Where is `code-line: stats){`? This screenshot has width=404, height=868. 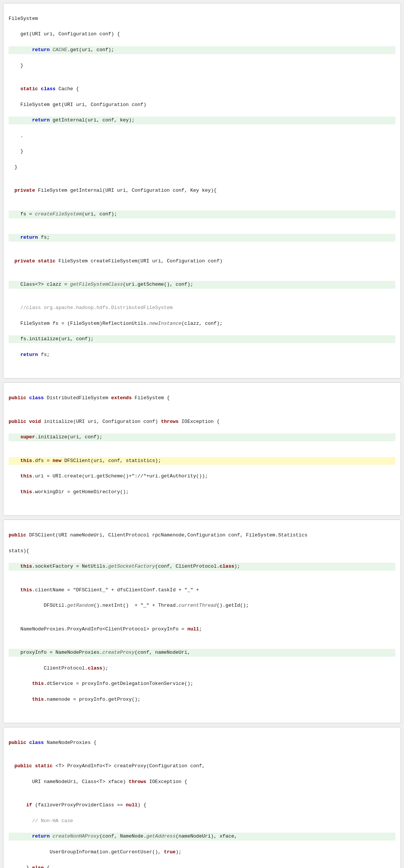 code-line: stats){ is located at coordinates (202, 551).